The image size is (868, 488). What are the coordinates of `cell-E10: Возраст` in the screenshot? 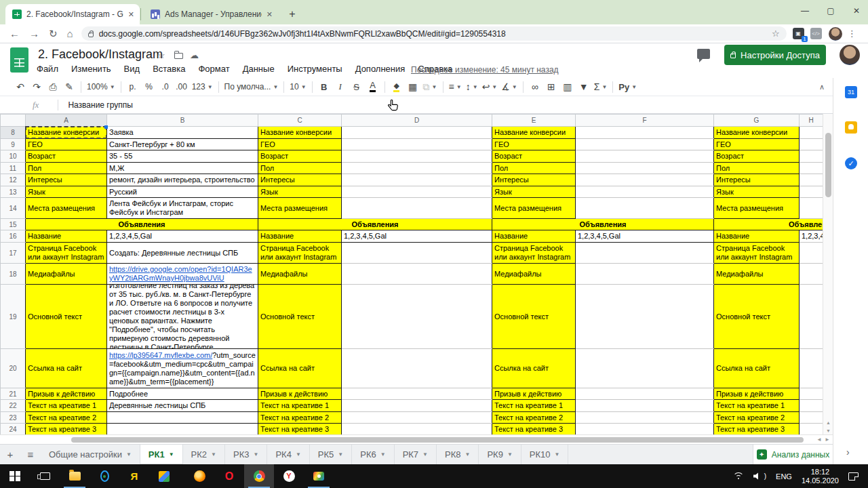 It's located at (534, 157).